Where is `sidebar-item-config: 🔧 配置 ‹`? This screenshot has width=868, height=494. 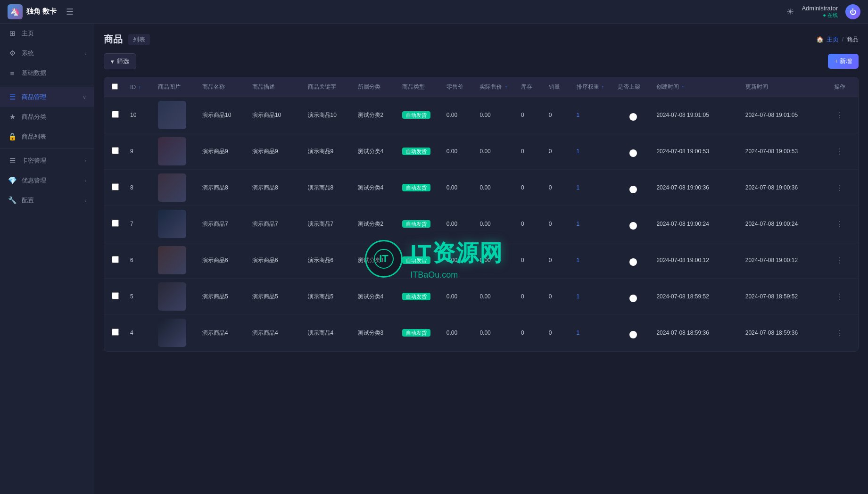
sidebar-item-config: 🔧 配置 ‹ is located at coordinates (47, 200).